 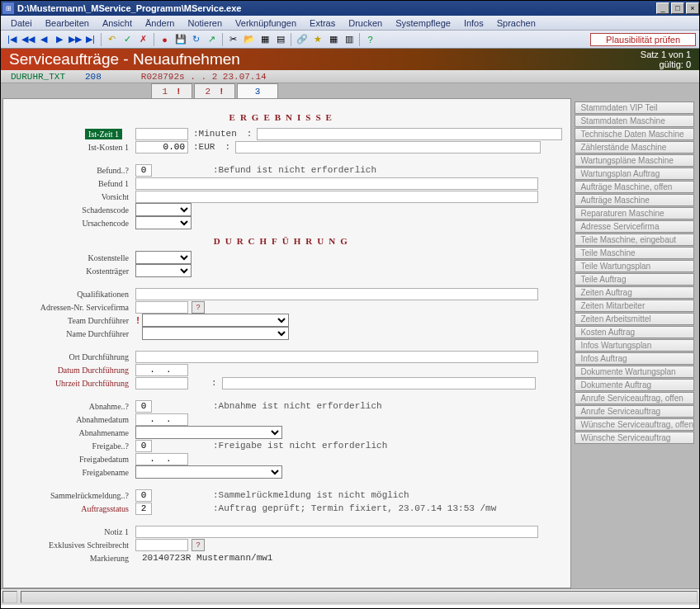 What do you see at coordinates (348, 40) in the screenshot?
I see `form-icon: ▥` at bounding box center [348, 40].